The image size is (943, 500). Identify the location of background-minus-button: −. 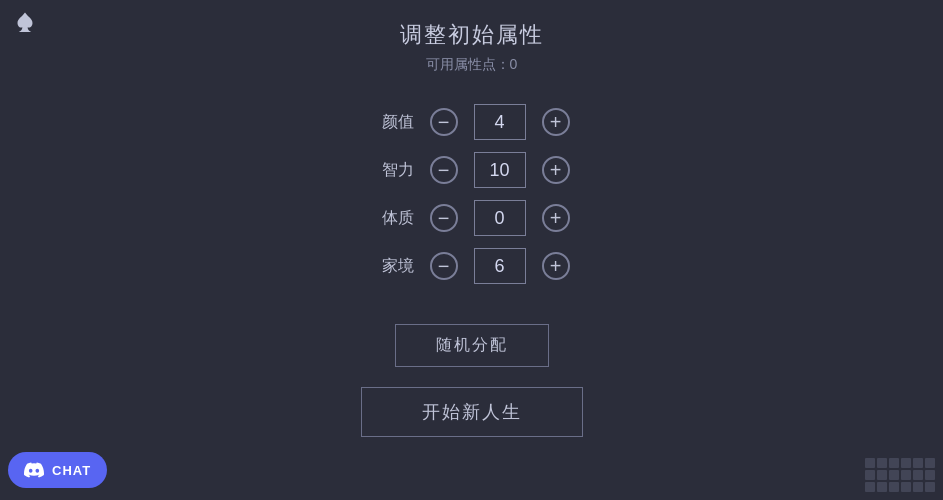
(444, 266).